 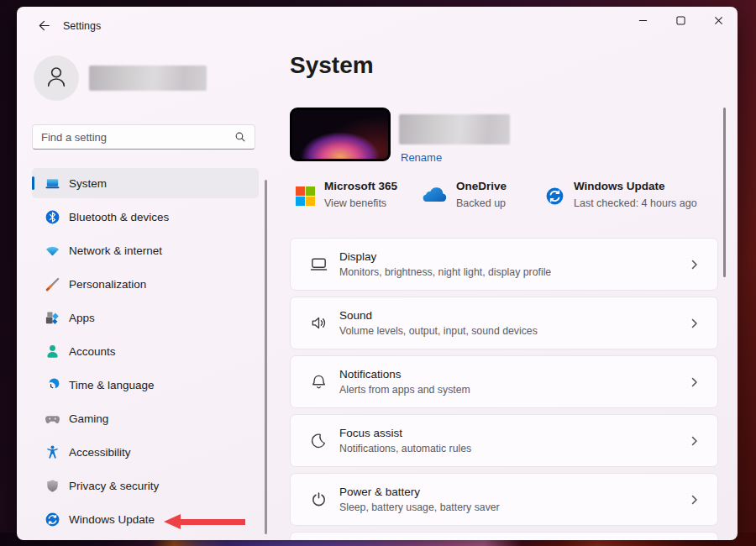 I want to click on sidebar-item-label: Gaming, so click(x=89, y=418).